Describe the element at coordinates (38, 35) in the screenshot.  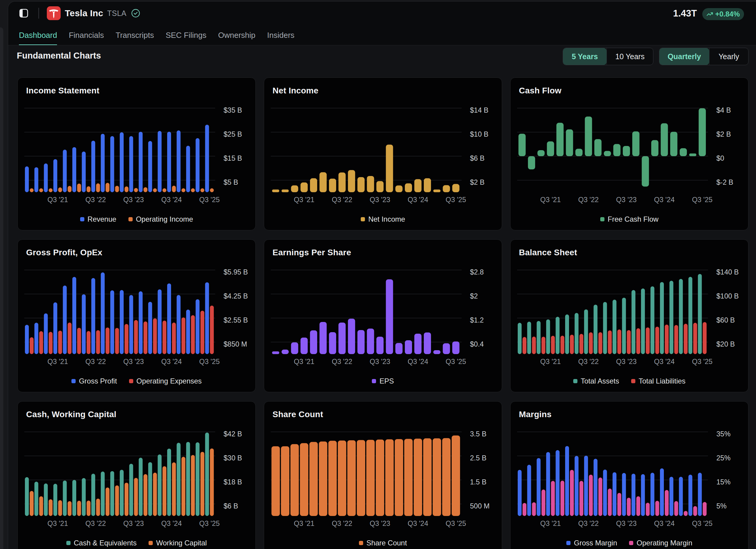
I see `tab-dashboard: Dashboard` at that location.